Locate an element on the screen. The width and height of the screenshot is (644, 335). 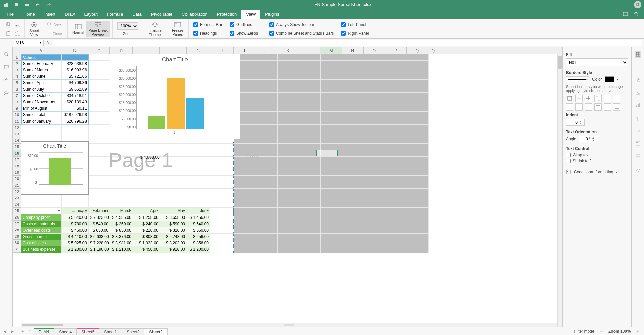
zoom-select: 100% is located at coordinates (128, 26).